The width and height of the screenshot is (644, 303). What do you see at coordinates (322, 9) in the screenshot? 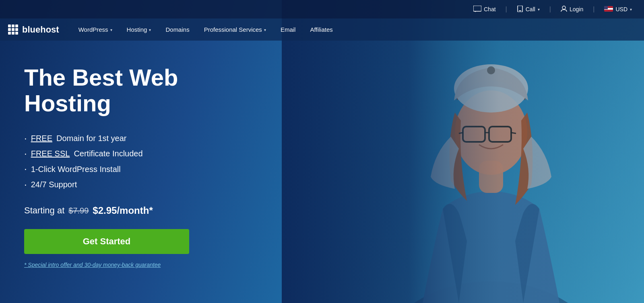
I see `top-bar: Chat | Call ▾ | Login |` at bounding box center [322, 9].